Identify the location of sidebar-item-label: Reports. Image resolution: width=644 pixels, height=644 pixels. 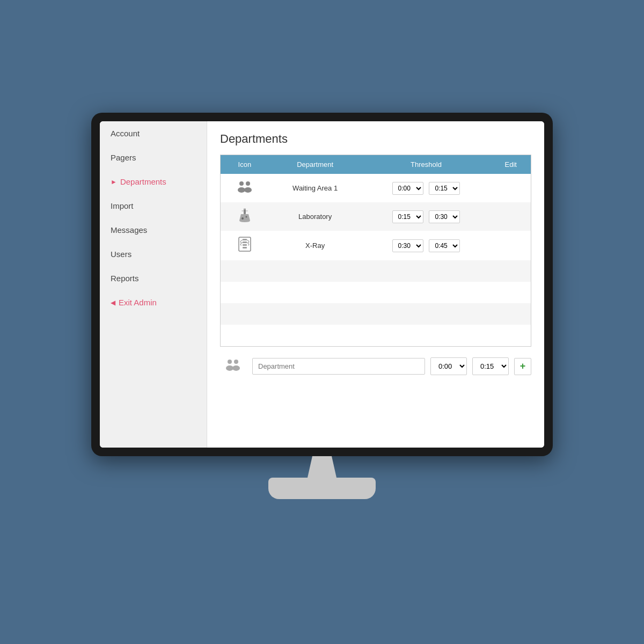
(125, 278).